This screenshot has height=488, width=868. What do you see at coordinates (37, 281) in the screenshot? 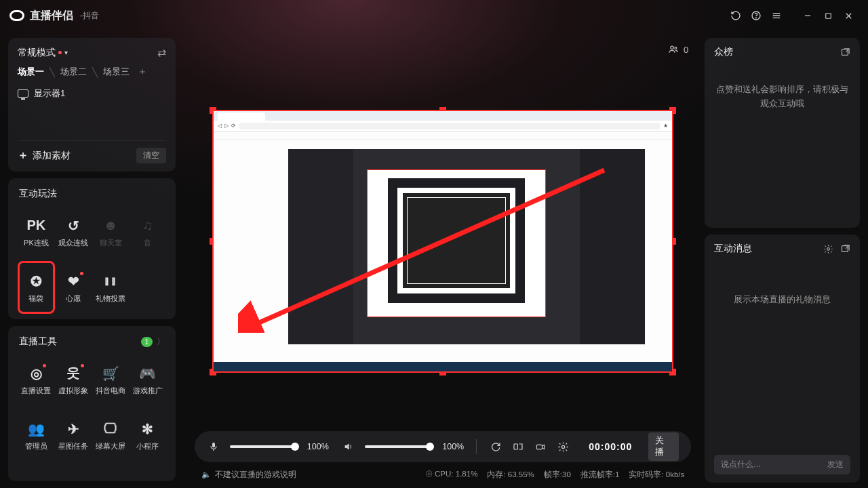
I see `fudai-icon: ✪` at bounding box center [37, 281].